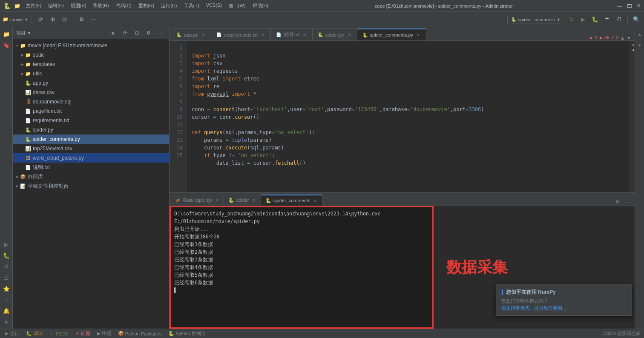 The width and height of the screenshot is (644, 338). What do you see at coordinates (82, 20) in the screenshot?
I see `settings-button: ⚙` at bounding box center [82, 20].